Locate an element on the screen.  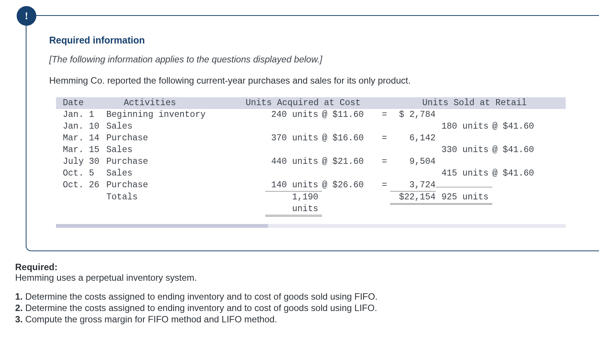
cell-units: 370 units is located at coordinates (294, 138).